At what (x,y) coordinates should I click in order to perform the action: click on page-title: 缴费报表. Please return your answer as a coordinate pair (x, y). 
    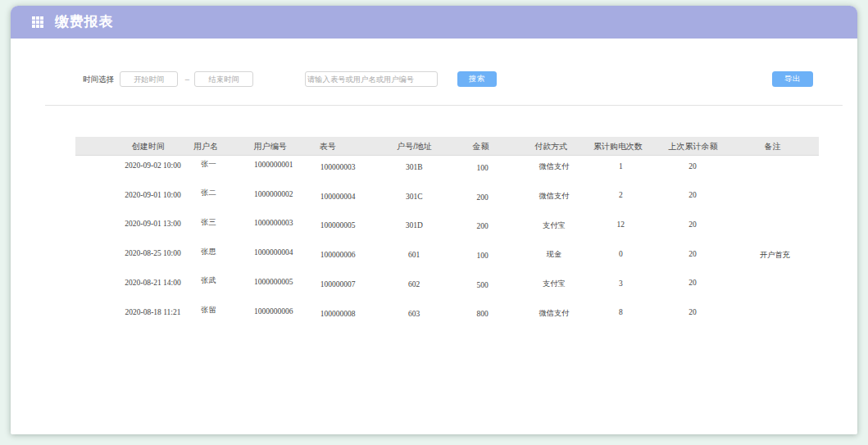
    Looking at the image, I should click on (84, 22).